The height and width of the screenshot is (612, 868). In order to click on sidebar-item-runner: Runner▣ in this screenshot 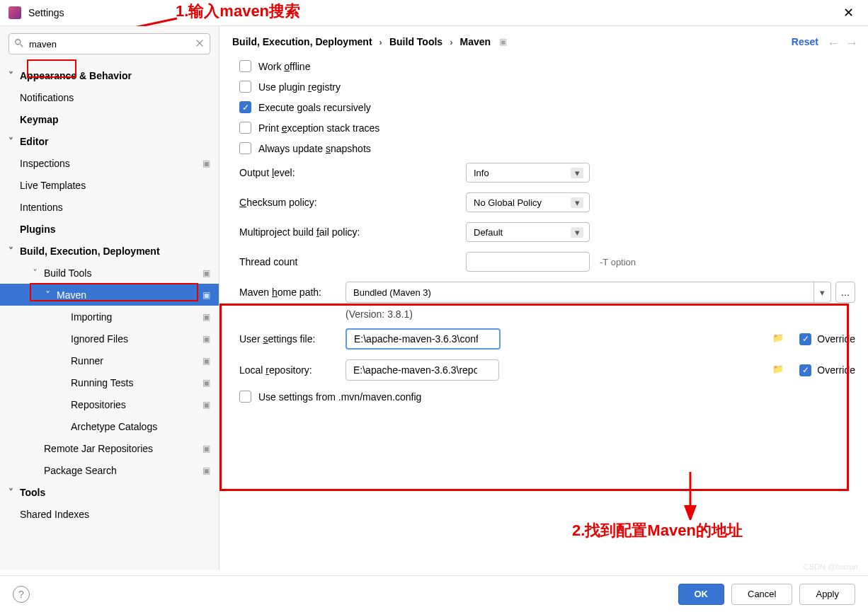, I will do `click(109, 361)`.